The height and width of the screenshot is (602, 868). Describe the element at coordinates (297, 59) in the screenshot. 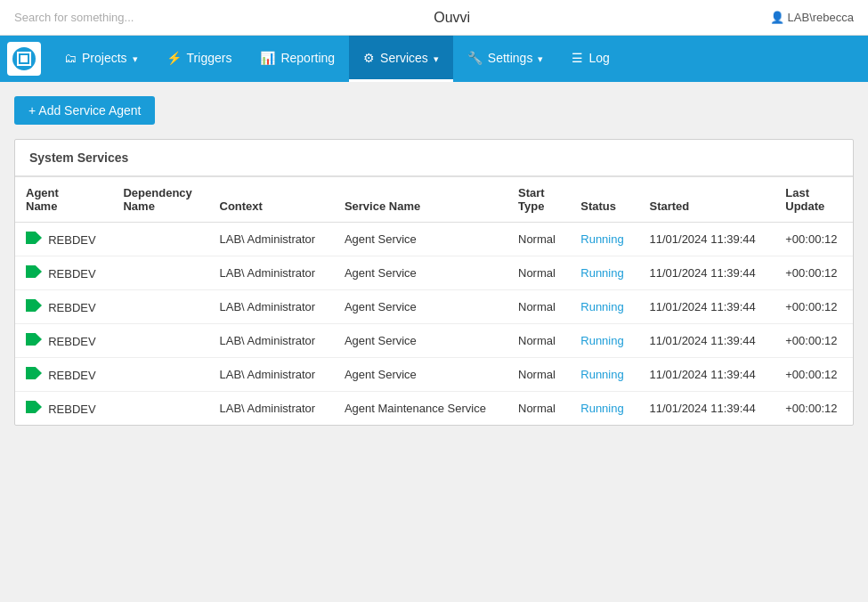

I see `nav-item-reporting: 📊 Reporting` at that location.